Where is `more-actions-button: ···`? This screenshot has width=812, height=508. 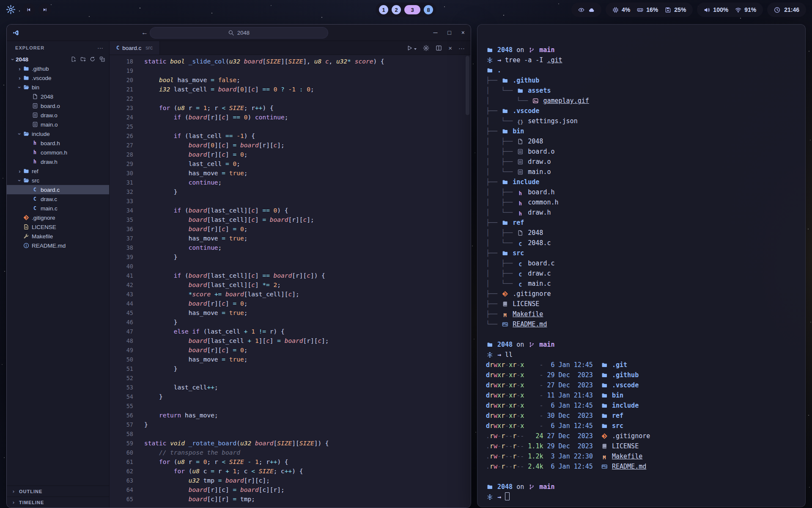
more-actions-button: ··· is located at coordinates (462, 48).